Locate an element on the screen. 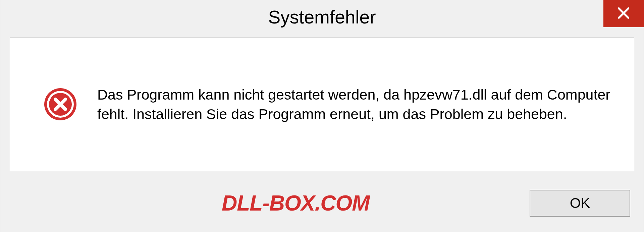  close-icon is located at coordinates (624, 14).